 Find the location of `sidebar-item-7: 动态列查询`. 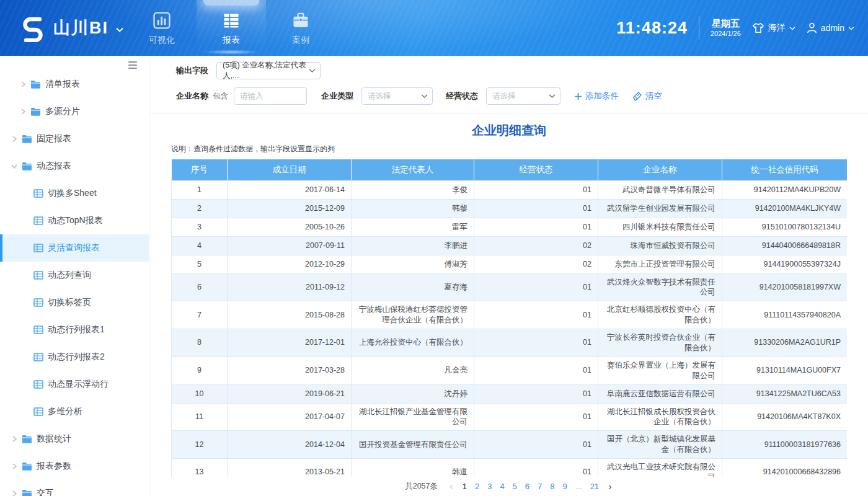

sidebar-item-7: 动态列查询 is located at coordinates (74, 275).